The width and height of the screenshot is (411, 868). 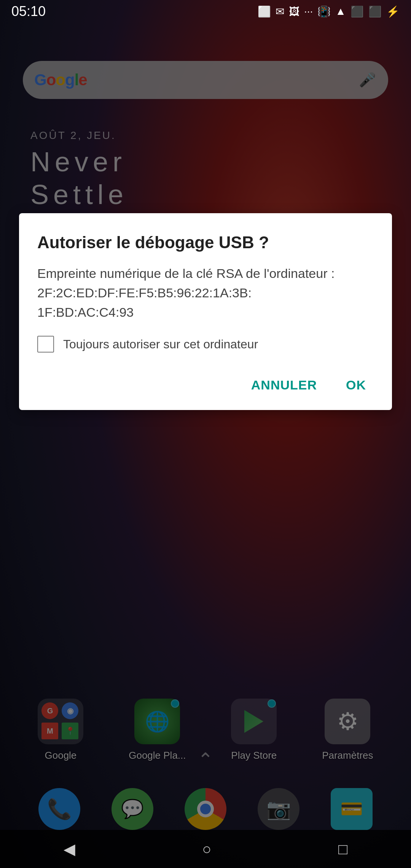 What do you see at coordinates (329, 11) in the screenshot?
I see `status-icons: ⬜ ✉ 🖼 ··· 📳 ▲ ⬛ ⬛ ⚡` at bounding box center [329, 11].